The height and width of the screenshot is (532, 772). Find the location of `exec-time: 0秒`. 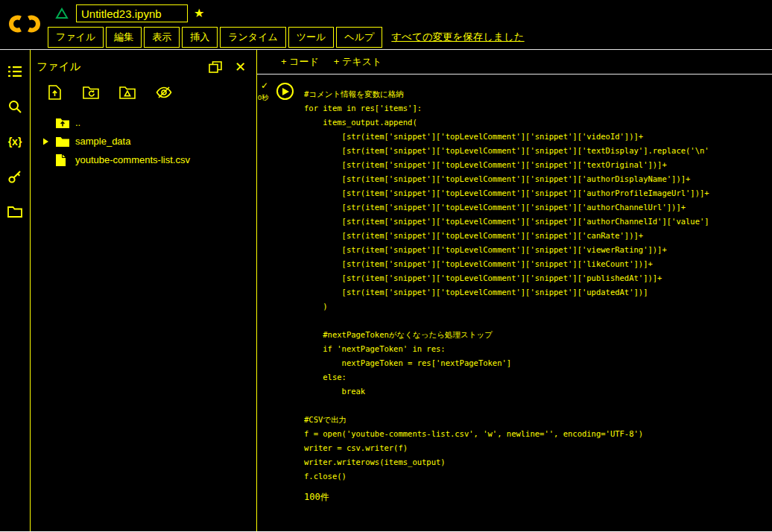

exec-time: 0秒 is located at coordinates (263, 98).